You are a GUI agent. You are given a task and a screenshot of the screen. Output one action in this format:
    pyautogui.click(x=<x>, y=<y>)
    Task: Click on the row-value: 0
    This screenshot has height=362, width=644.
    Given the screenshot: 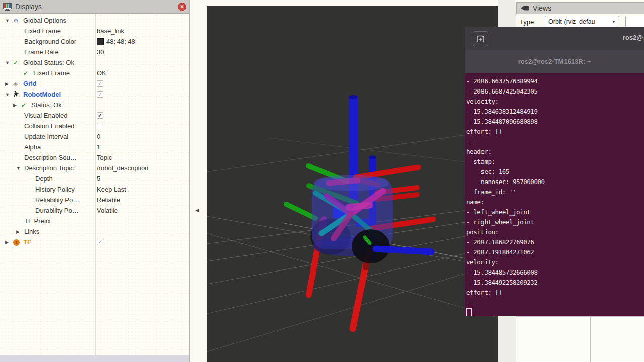 What is the action you would take?
    pyautogui.click(x=99, y=137)
    